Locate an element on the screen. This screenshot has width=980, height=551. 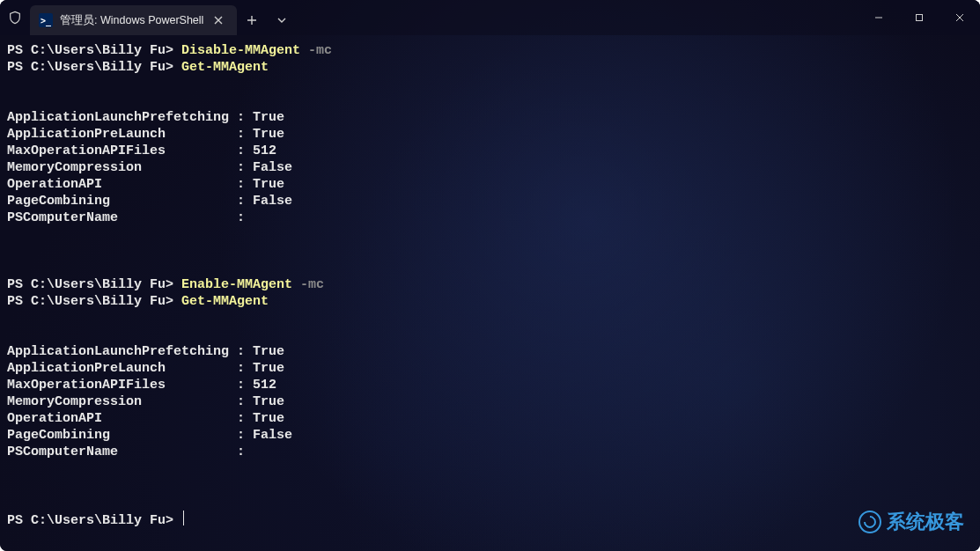
close-button is located at coordinates (960, 18).